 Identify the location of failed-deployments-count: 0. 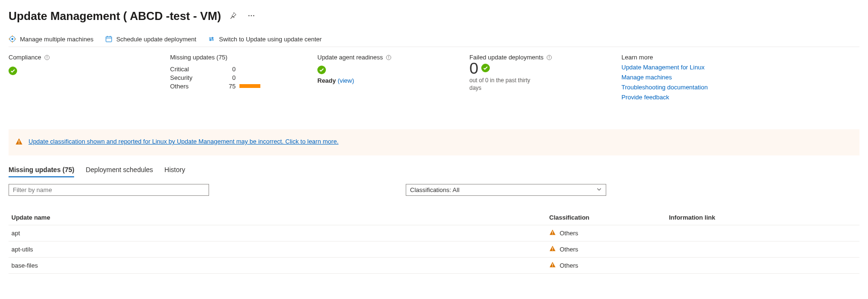
(474, 68).